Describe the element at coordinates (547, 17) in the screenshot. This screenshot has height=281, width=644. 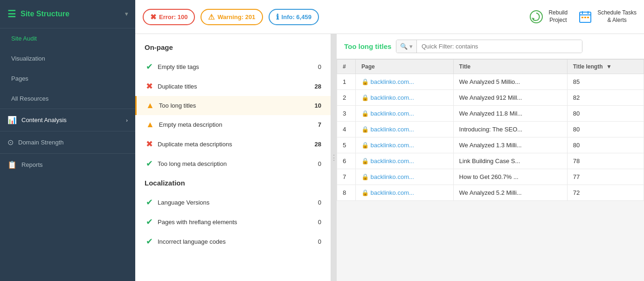
I see `rebuild-project-button: RebuildProject` at that location.